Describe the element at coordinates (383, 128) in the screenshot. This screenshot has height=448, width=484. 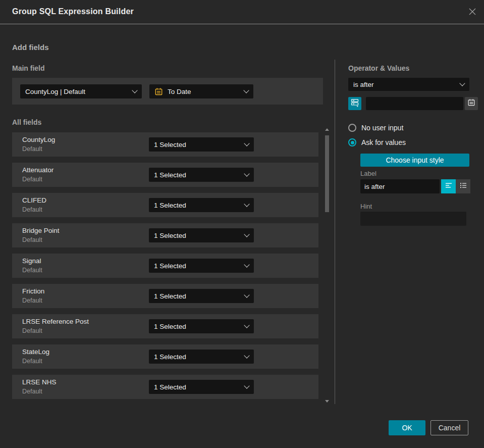
I see `radio-no-user-input-label: No user input` at that location.